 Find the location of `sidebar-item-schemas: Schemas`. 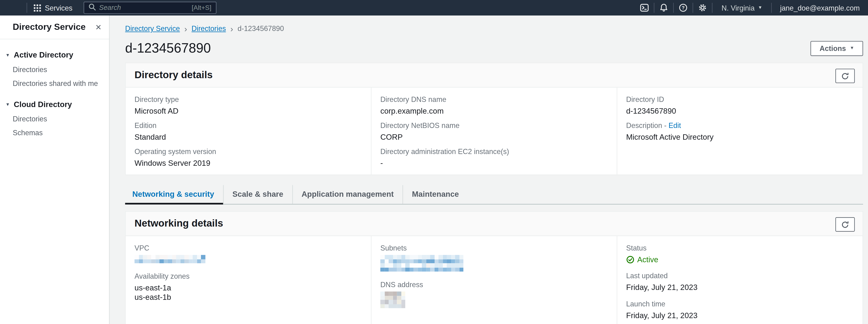

sidebar-item-schemas: Schemas is located at coordinates (55, 133).